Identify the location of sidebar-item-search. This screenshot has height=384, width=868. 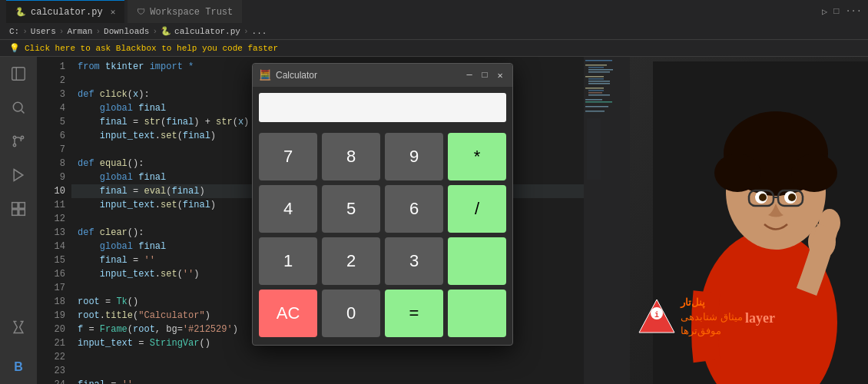
(18, 108).